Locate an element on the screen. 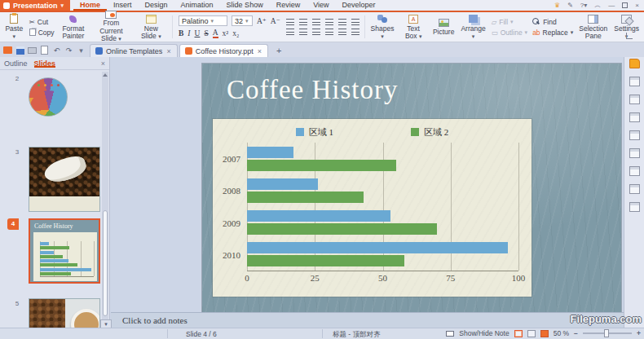 The image size is (644, 339). superscript-button: x² is located at coordinates (226, 33).